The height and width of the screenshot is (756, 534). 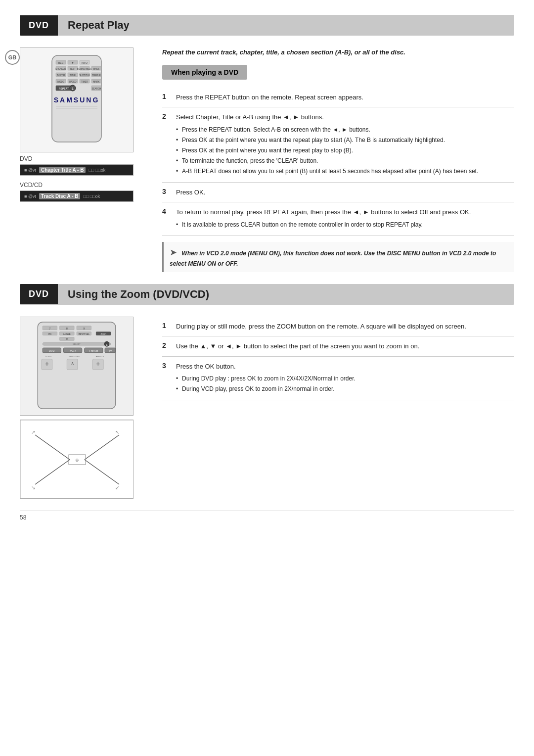 What do you see at coordinates (77, 366) in the screenshot?
I see `zoom-remote-image: 7 8 9 IPC ANGLE INPUT SEL Zoom 0 SELECT` at bounding box center [77, 366].